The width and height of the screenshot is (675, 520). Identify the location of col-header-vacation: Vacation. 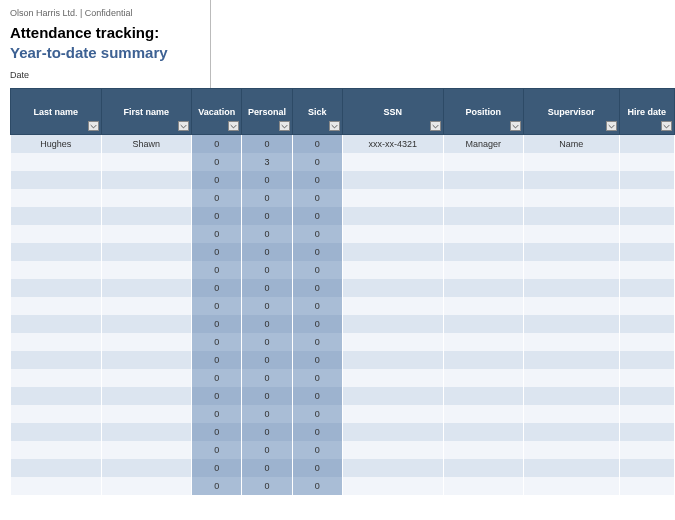
(217, 112).